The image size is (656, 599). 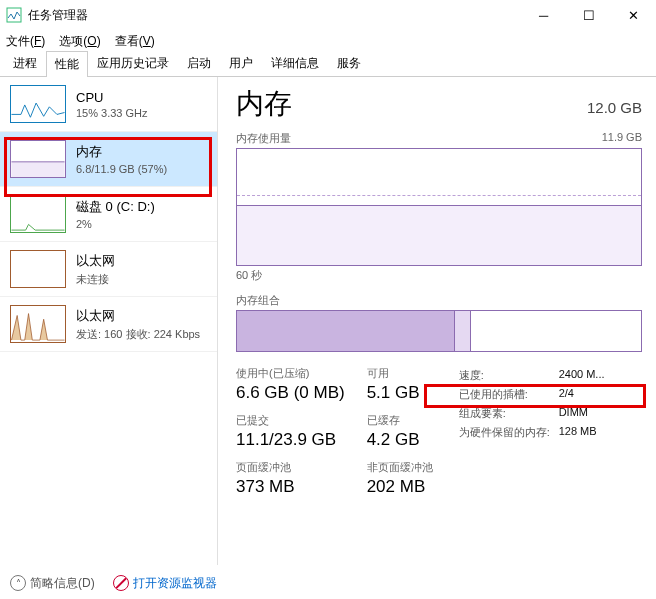 What do you see at coordinates (142, 280) in the screenshot?
I see `sidebar-item-sub: 未连接` at bounding box center [142, 280].